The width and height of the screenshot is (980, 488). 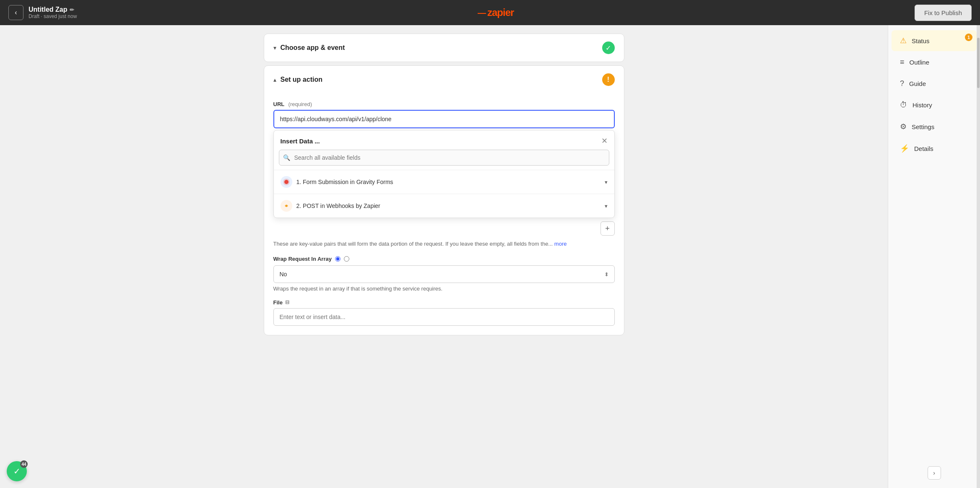 What do you see at coordinates (43, 13) in the screenshot?
I see `topnav-left: ‹ Untitled Zap ✏ Draft · saved just now` at bounding box center [43, 13].